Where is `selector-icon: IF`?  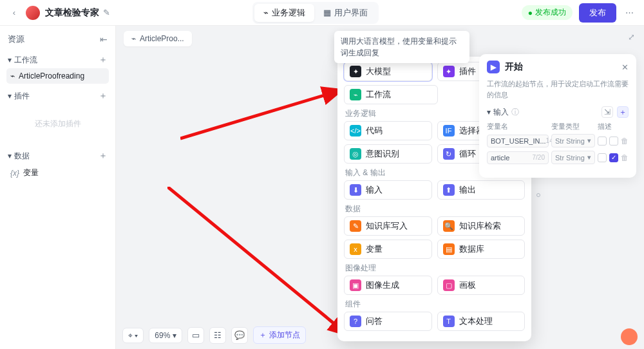 selector-icon: IF is located at coordinates (449, 131).